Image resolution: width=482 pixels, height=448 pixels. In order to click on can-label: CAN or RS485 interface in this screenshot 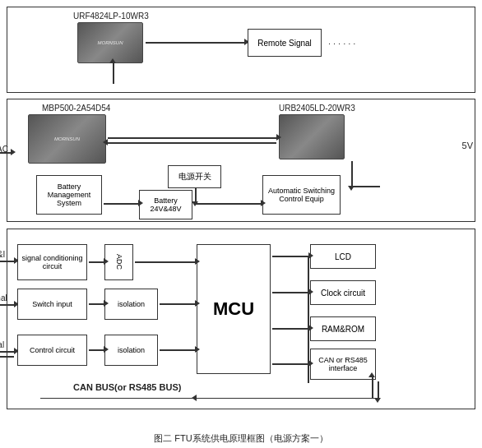, I will do `click(343, 364)`.